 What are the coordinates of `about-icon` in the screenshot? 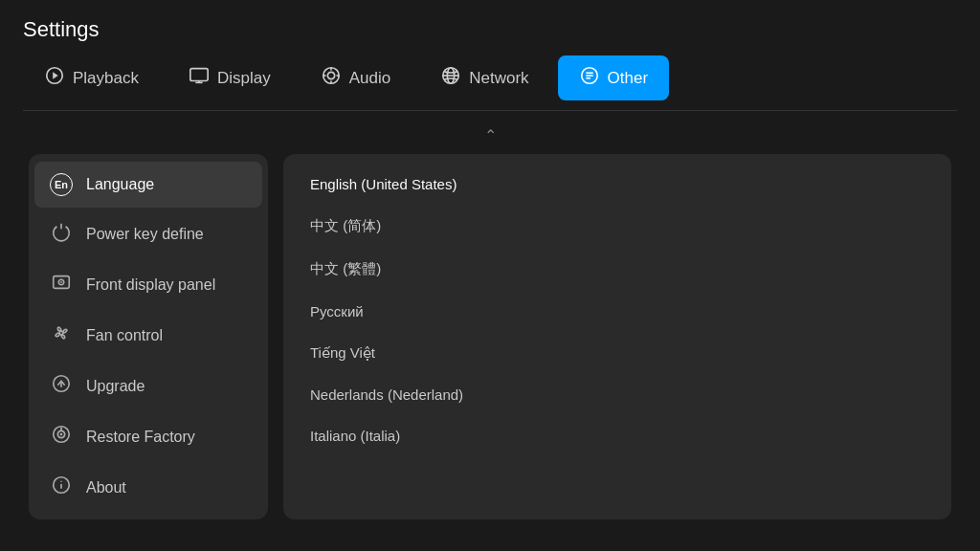 It's located at (61, 488).